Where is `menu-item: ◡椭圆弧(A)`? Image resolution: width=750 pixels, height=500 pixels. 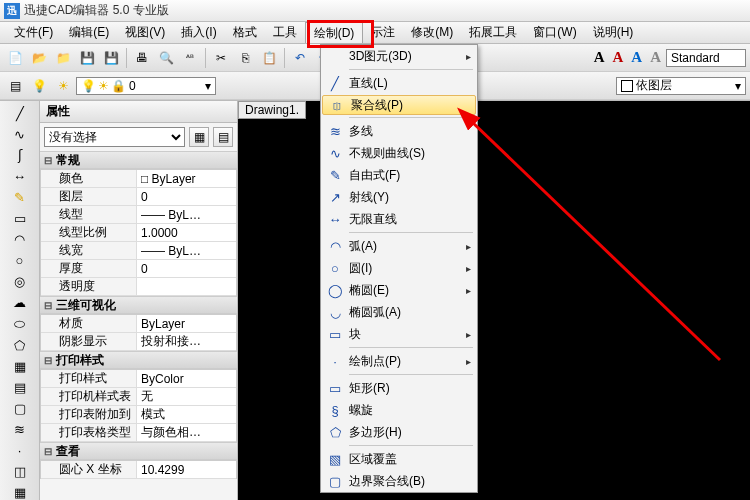
menu-item: ◡椭圆弧(A) is located at coordinates (399, 312).